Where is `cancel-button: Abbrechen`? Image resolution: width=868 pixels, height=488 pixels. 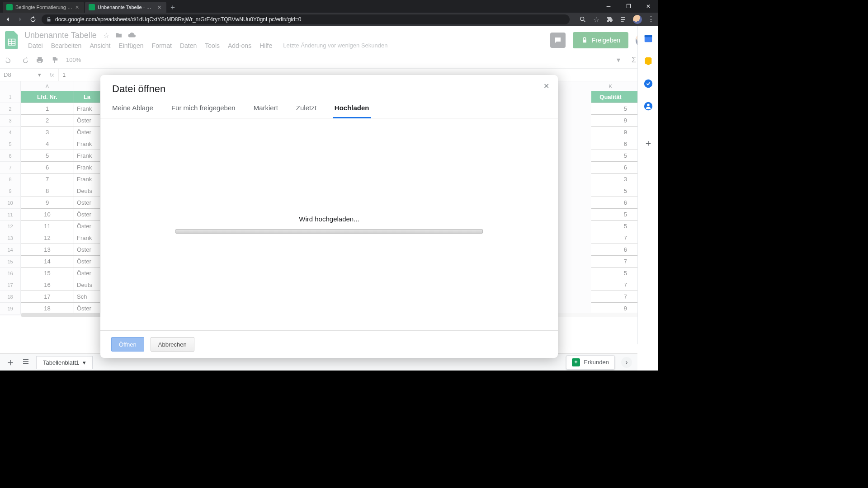 cancel-button: Abbrechen is located at coordinates (173, 344).